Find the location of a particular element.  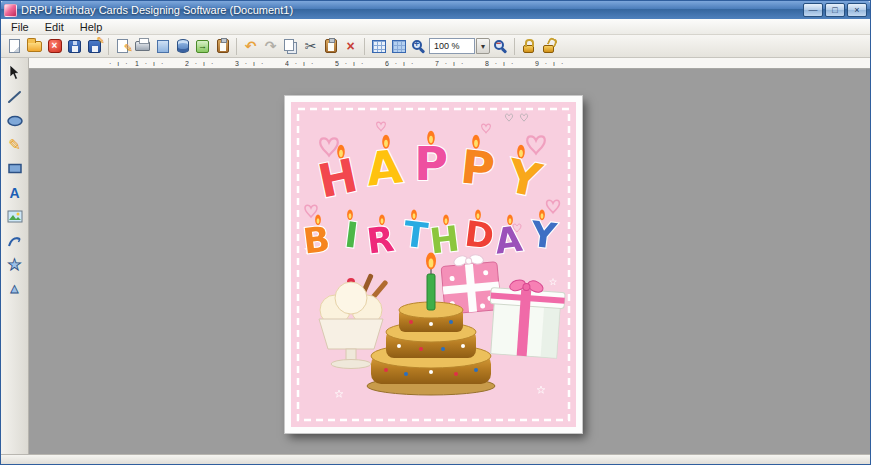

ruler-number: 4 · ı · is located at coordinates (310, 64).